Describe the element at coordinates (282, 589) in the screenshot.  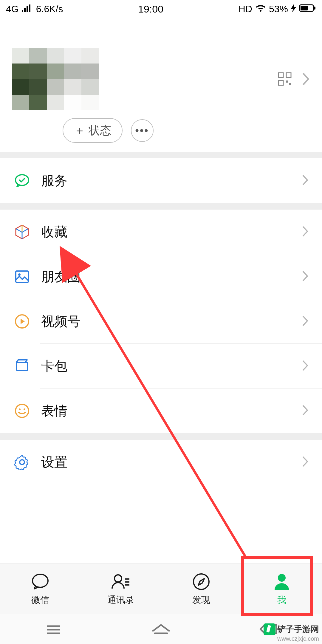
I see `tab-me: 我` at that location.